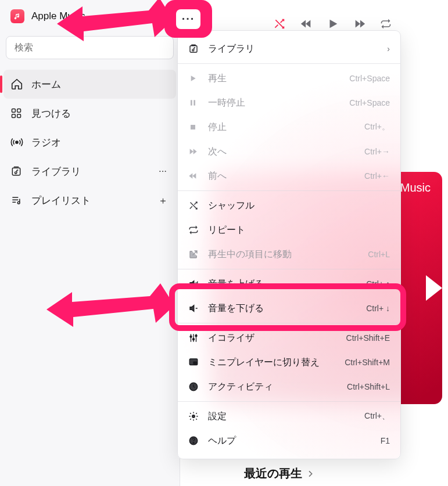 The image size is (448, 486). I want to click on menu-item-play: 再生Ctrl+Space, so click(289, 78).